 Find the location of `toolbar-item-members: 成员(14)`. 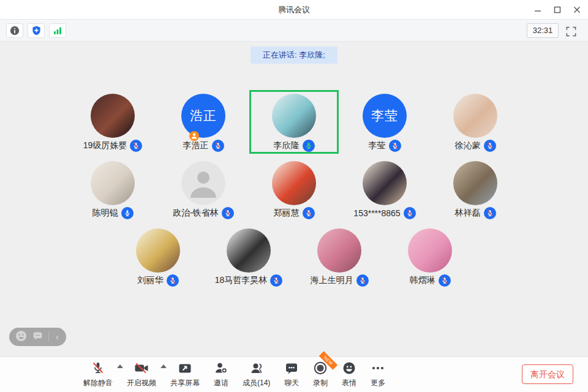

toolbar-item-members: 成员(14) is located at coordinates (256, 374).